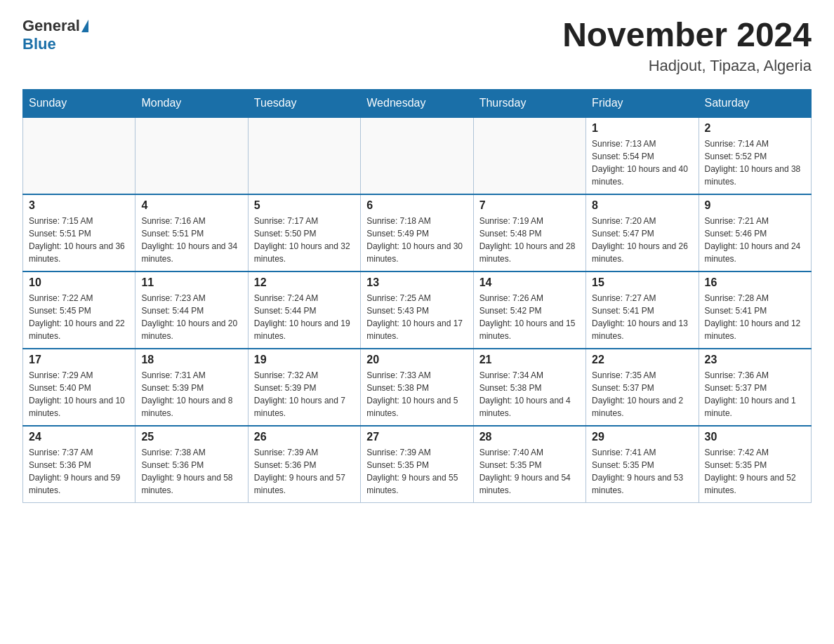 The width and height of the screenshot is (834, 644). Describe the element at coordinates (529, 387) in the screenshot. I see `calendar-cell: 21Sunrise: 7:34 AMSunset: 5:38 PMDayligh…` at that location.